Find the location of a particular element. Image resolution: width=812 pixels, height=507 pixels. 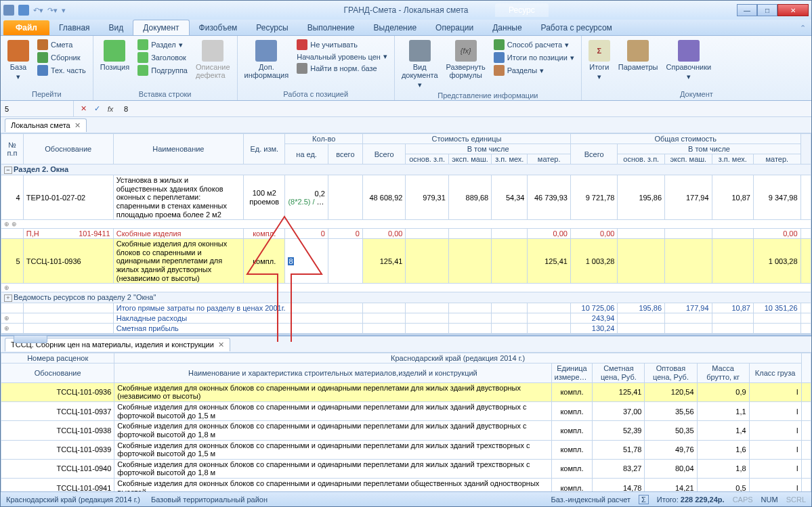

ribbon-params-button: Параметры is located at coordinates (638, 56).